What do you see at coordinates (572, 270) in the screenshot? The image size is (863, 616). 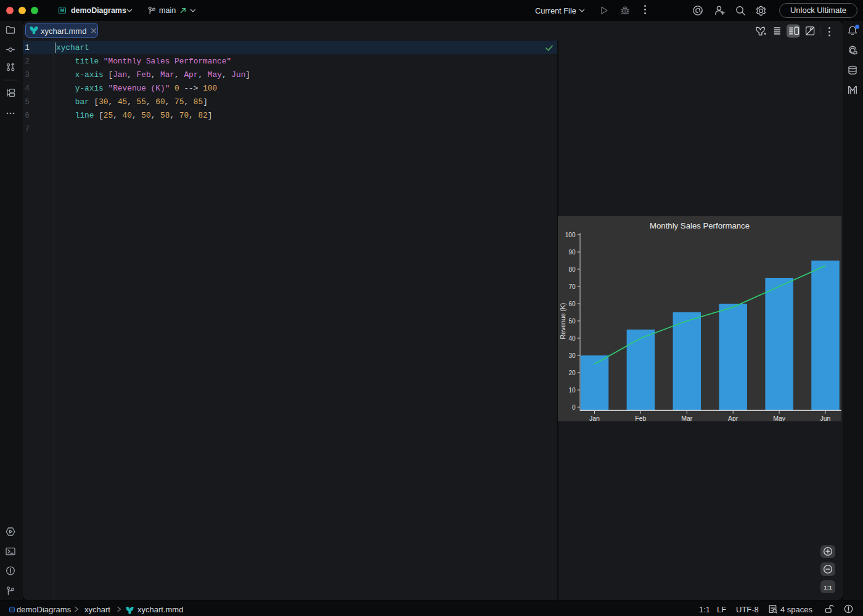 I see `svg-text: 80` at bounding box center [572, 270].